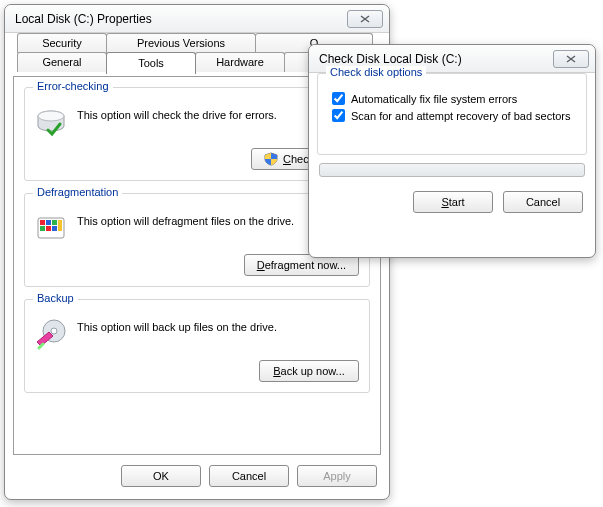 This screenshot has height=507, width=603. Describe the element at coordinates (452, 202) in the screenshot. I see `check-disk-actions: Start Cancel` at that location.